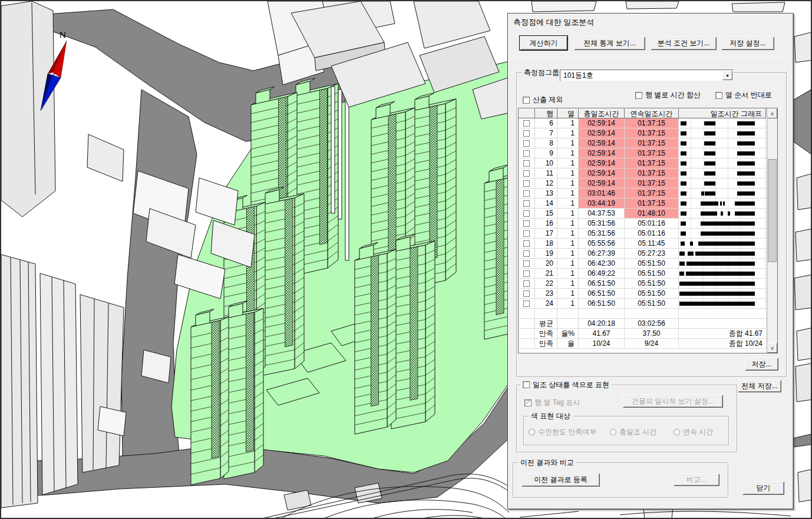 The width and height of the screenshot is (812, 519). I want to click on sum-by-row-checkbox: 행 별로 시간 합산, so click(668, 95).